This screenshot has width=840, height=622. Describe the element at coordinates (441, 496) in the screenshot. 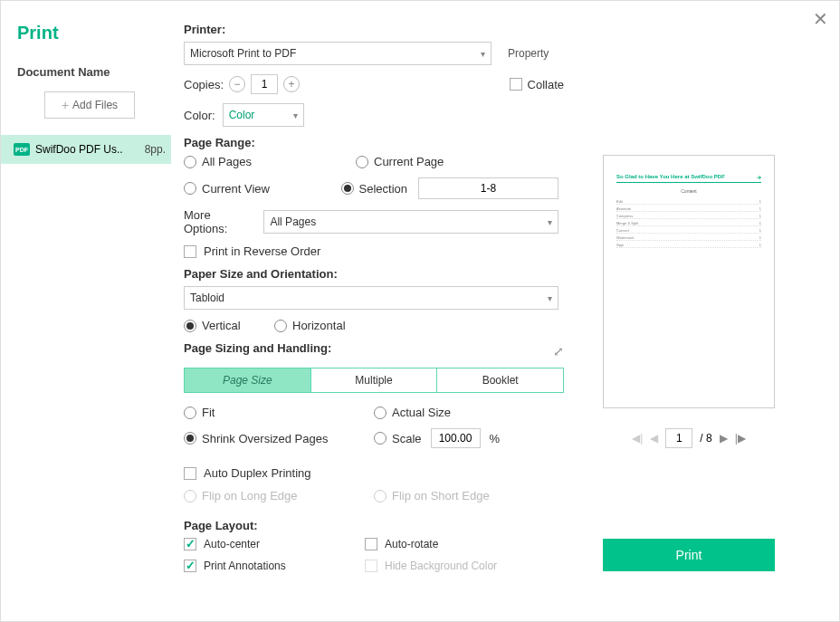

I see `flip-short-label: Flip on Short Edge` at that location.